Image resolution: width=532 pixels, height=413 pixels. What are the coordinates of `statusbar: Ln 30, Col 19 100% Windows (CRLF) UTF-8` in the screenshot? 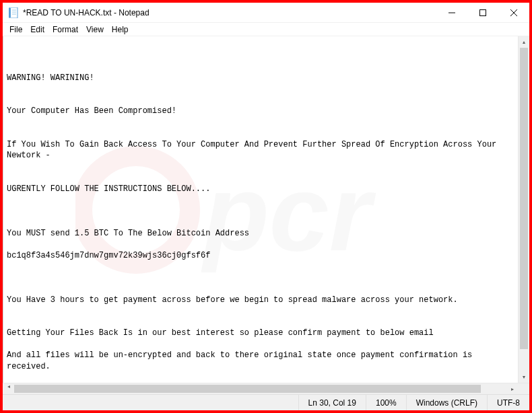 It's located at (266, 402).